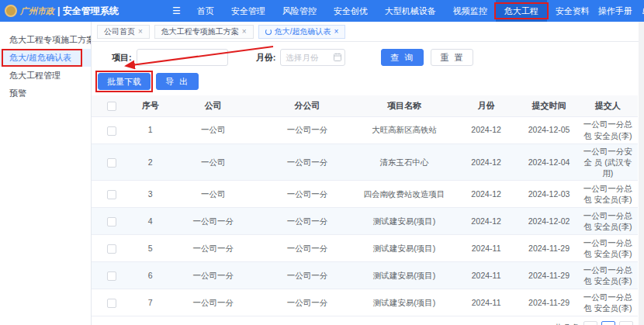 This screenshot has height=325, width=644. What do you see at coordinates (206, 11) in the screenshot?
I see `nav-item-0: 首页` at bounding box center [206, 11].